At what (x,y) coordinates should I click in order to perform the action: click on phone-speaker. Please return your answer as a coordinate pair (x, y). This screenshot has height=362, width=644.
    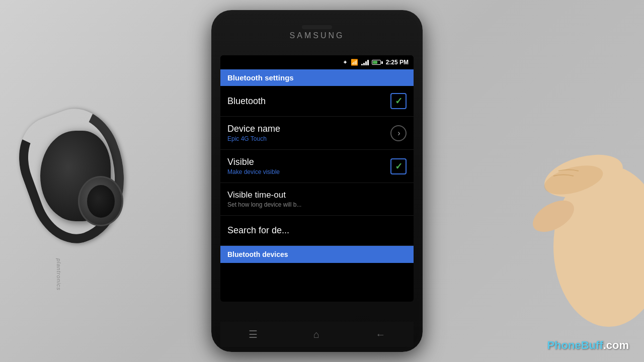
    Looking at the image, I should click on (317, 27).